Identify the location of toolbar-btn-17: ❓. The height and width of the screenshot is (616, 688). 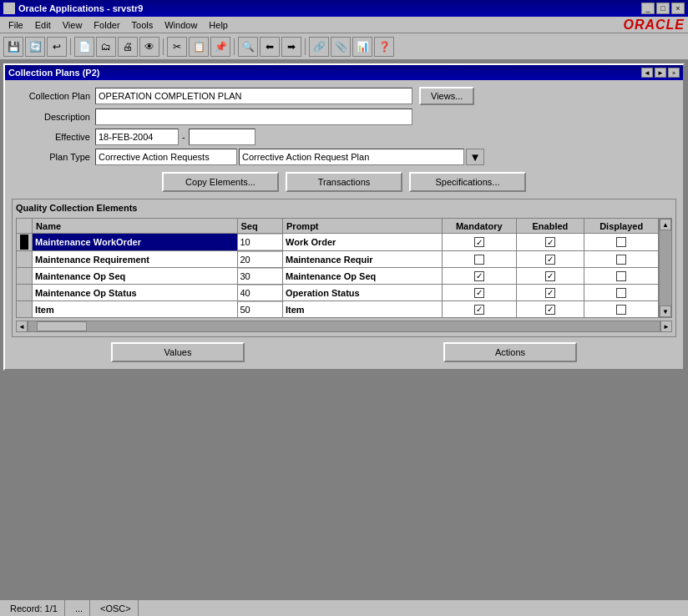
(384, 47).